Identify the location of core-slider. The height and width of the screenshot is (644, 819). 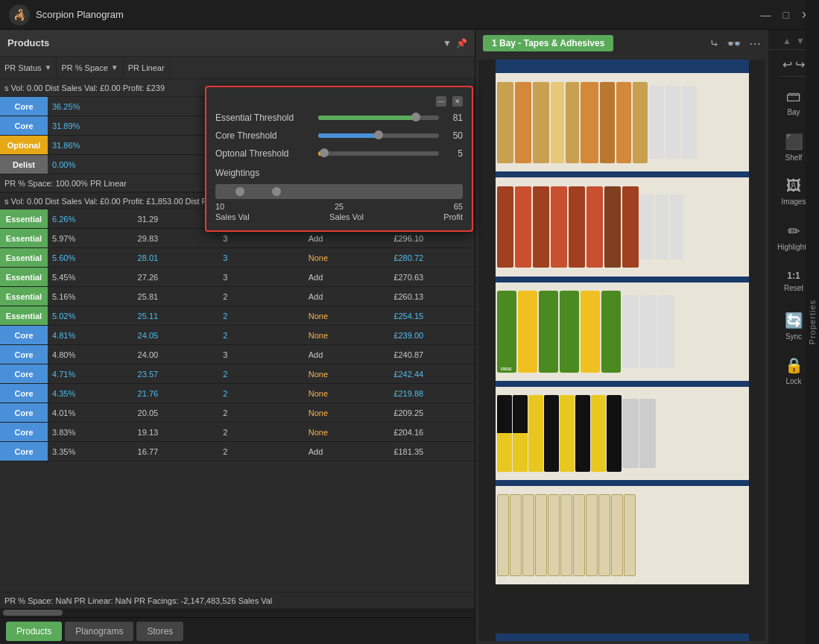
(379, 136).